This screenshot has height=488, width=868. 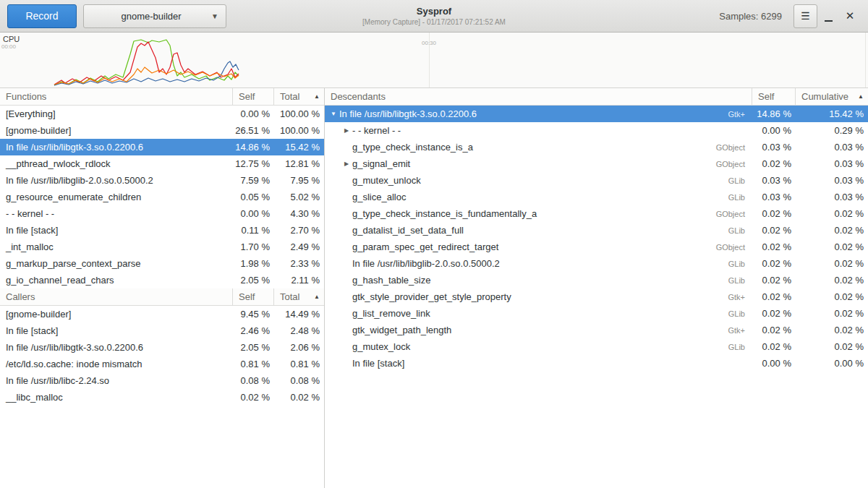 What do you see at coordinates (215, 16) in the screenshot?
I see `chevron-down-icon: ▼` at bounding box center [215, 16].